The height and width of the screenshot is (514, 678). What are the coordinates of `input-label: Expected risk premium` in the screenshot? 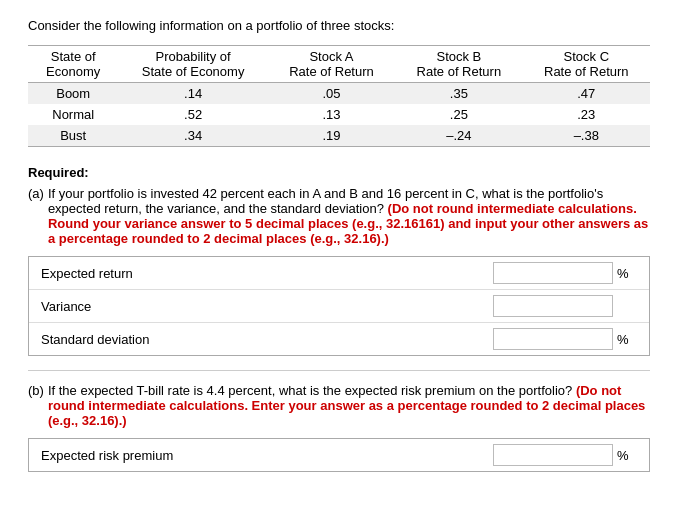 It's located at (267, 456).